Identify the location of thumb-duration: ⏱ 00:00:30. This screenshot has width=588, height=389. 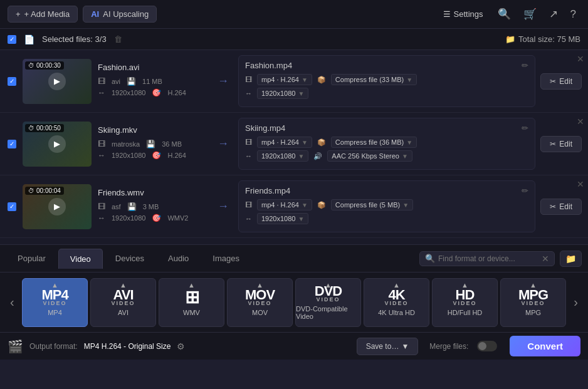
(45, 65).